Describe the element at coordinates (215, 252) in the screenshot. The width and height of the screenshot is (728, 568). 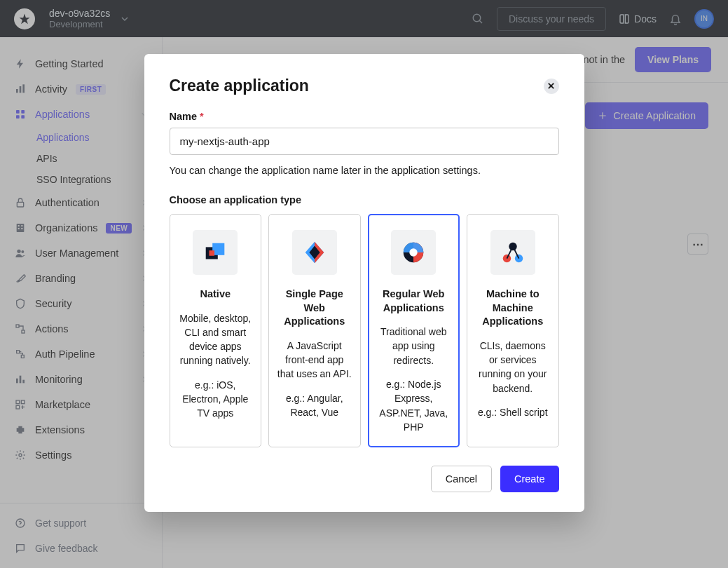
I see `native-icon` at that location.